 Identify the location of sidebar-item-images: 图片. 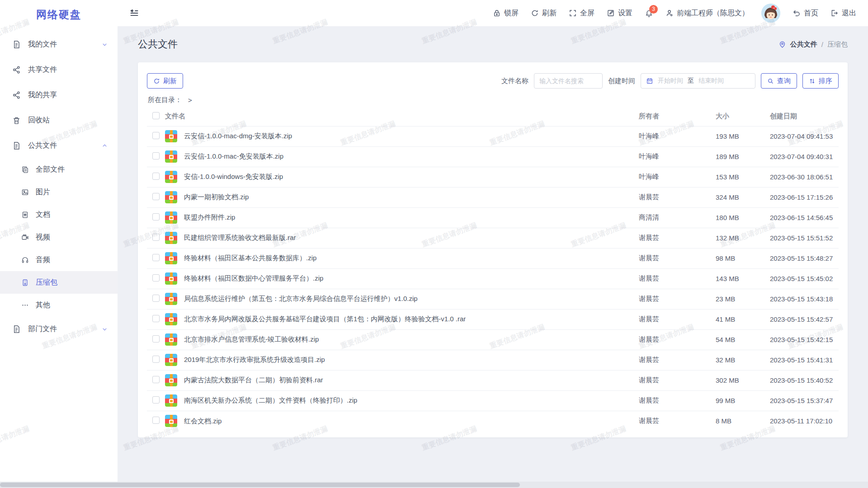
(59, 192).